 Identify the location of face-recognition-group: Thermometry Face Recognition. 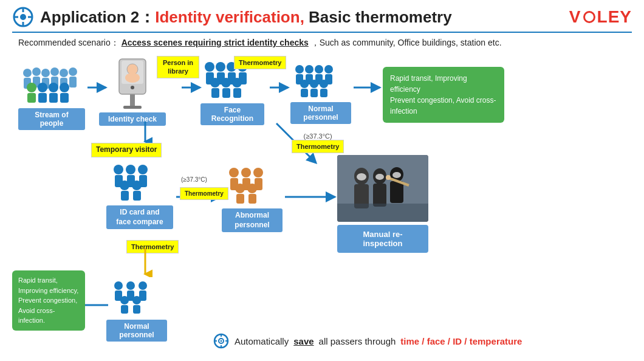
(232, 91).